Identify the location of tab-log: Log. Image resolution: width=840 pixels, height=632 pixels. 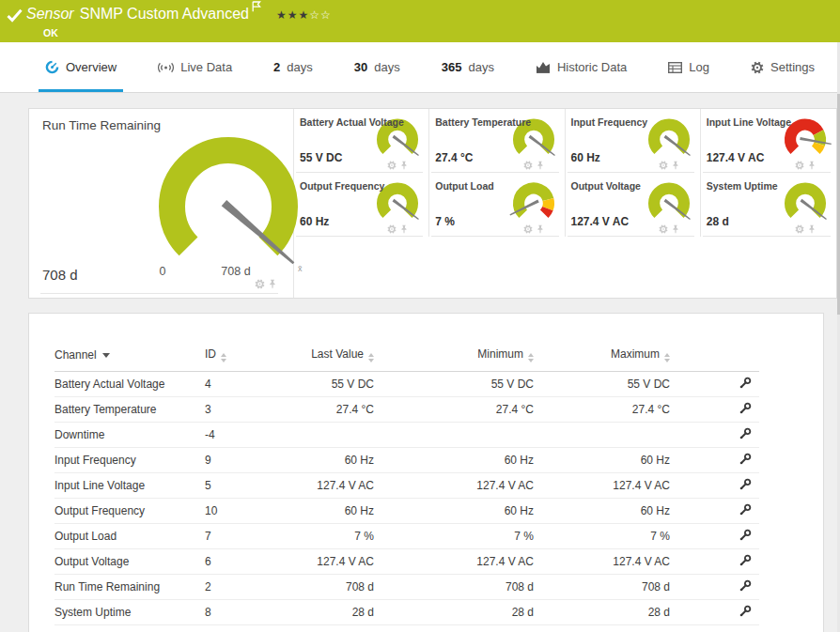
(689, 68).